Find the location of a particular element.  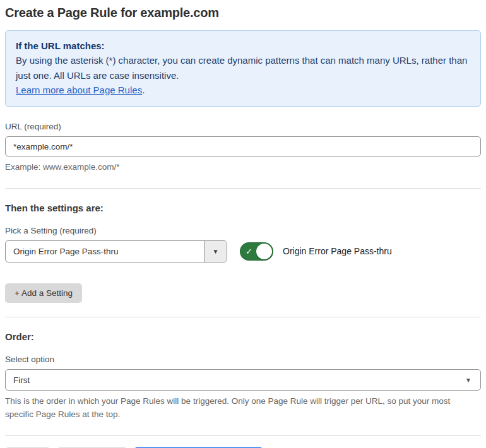

setting-dropdown: Origin Error Page Pass-thru ▼ is located at coordinates (116, 251).